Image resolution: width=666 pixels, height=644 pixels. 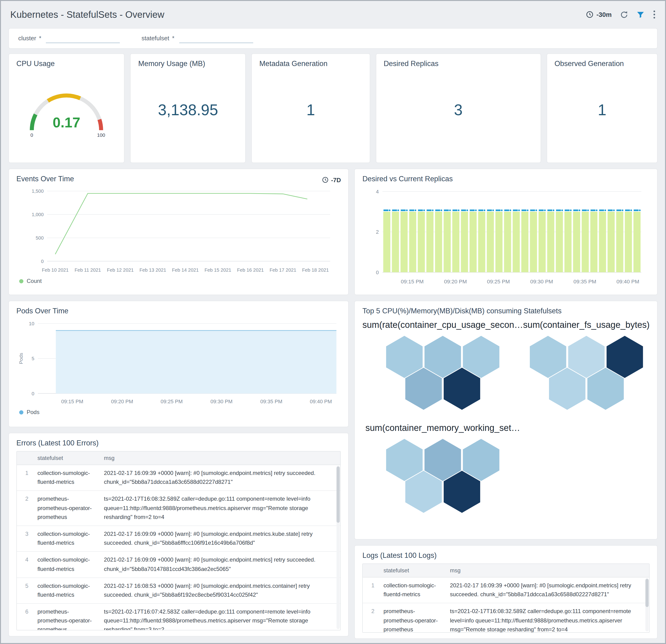 I want to click on clock-icon, so click(x=326, y=180).